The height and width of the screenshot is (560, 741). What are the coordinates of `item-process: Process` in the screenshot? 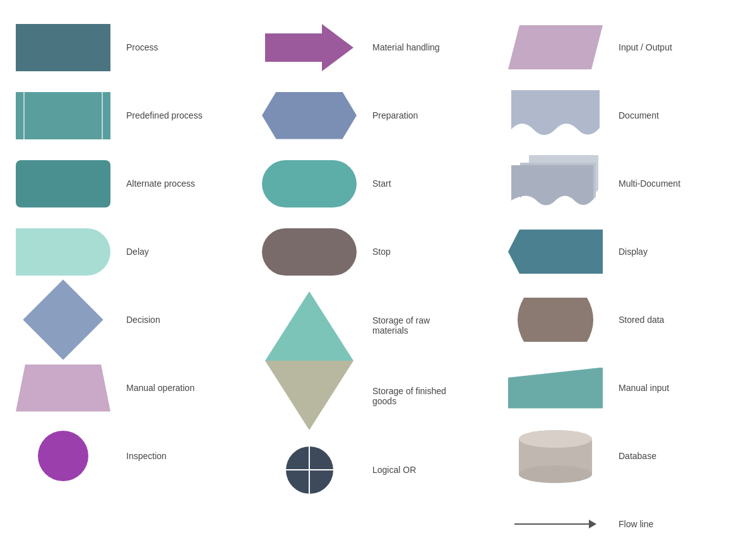 It's located at (136, 47).